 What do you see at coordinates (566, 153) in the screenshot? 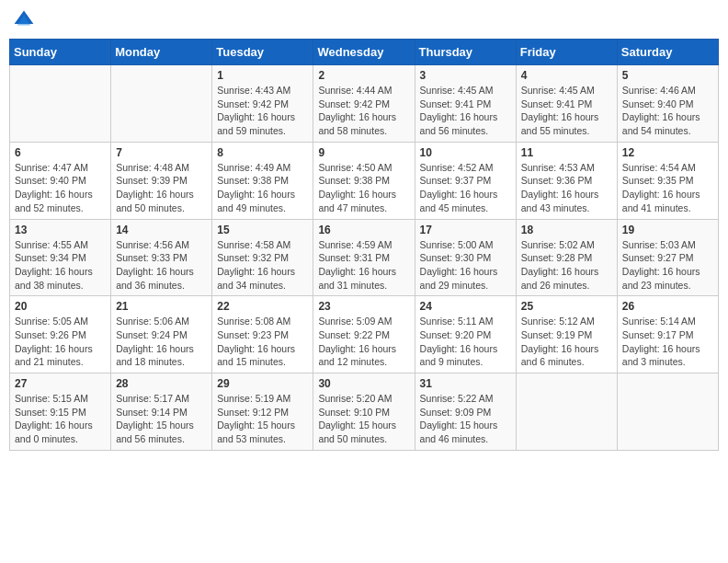
I see `day-number: 11` at bounding box center [566, 153].